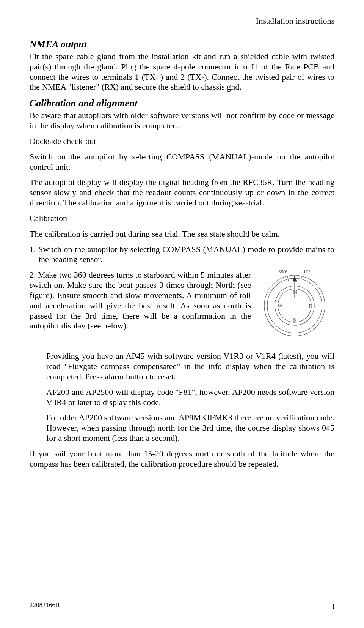  Describe the element at coordinates (33, 249) in the screenshot. I see `step-1-num: 1.` at that location.